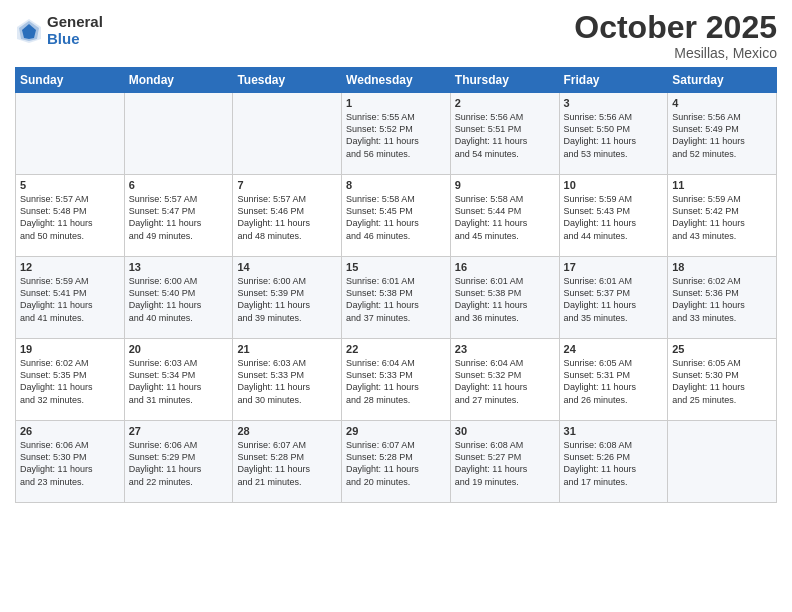  Describe the element at coordinates (614, 298) in the screenshot. I see `day-cell: 17Sunrise: 6:01 AM Sunset: 5:37 PM Dayli…` at that location.